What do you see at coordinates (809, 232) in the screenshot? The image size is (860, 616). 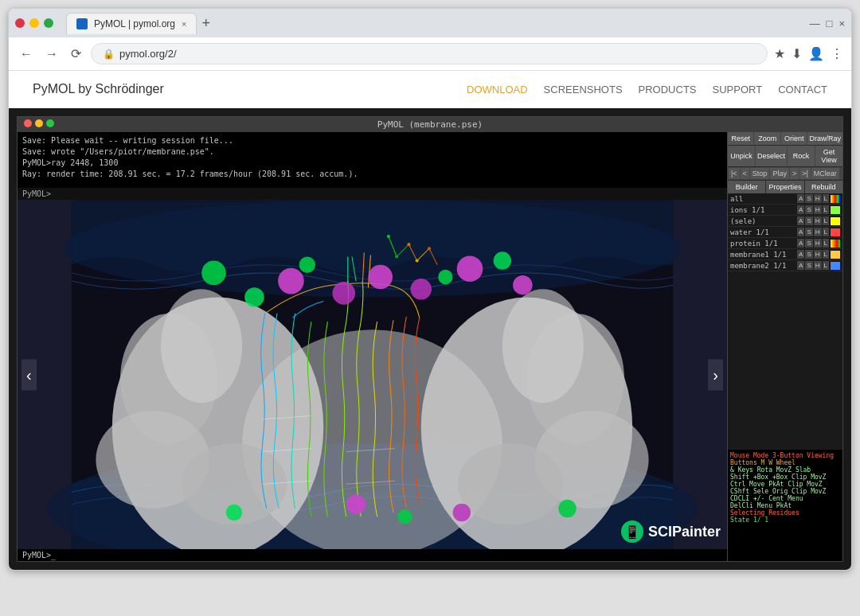 I see `obj-water-s: S` at bounding box center [809, 232].